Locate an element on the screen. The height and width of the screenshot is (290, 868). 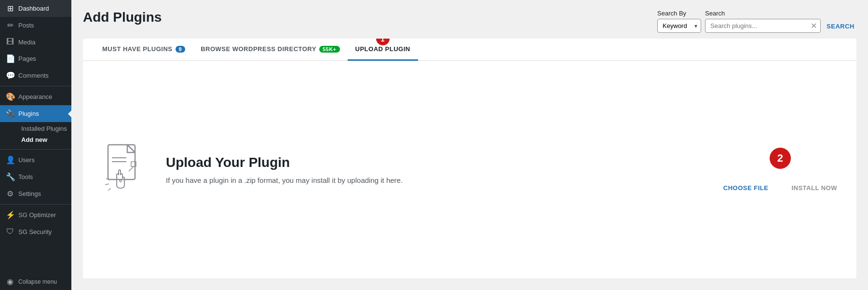
sidebar-item-media: 🎞 Media is located at coordinates (36, 42).